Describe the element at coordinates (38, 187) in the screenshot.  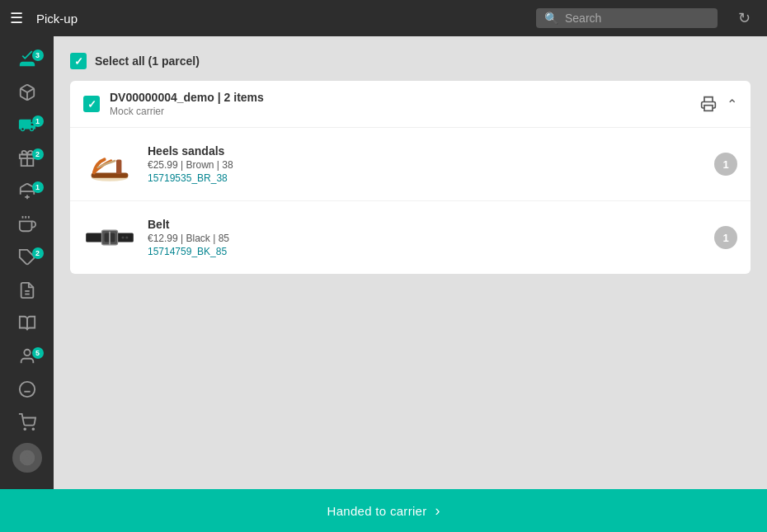
I see `badge-add-box: 1` at that location.